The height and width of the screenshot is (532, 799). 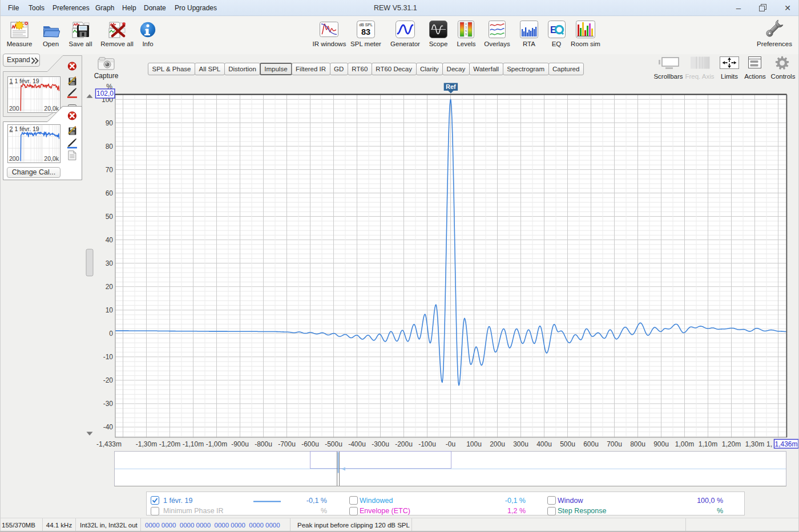 What do you see at coordinates (451, 444) in the screenshot?
I see `svg-text: -0u` at bounding box center [451, 444].